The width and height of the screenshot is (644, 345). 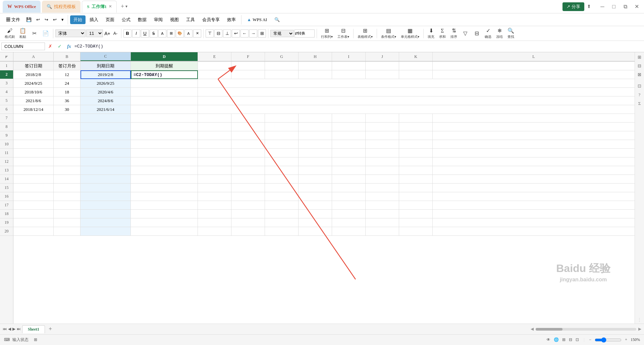 I want to click on cell-D18, so click(x=164, y=214).